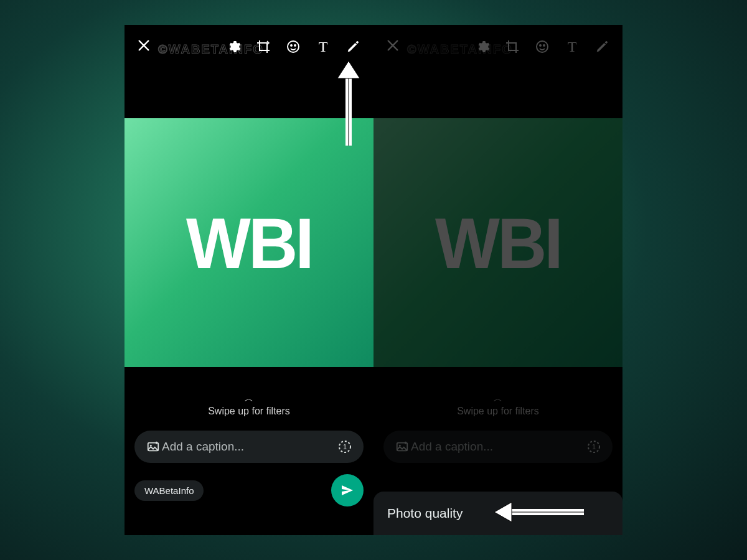 The image size is (747, 560). Describe the element at coordinates (347, 490) in the screenshot. I see `send-icon` at that location.